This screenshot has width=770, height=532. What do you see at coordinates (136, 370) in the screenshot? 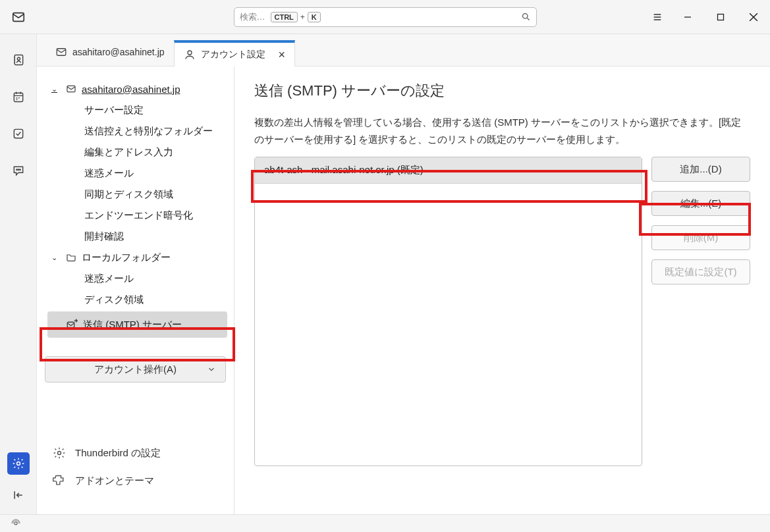
I see `account-actions-label: アカウント操作(A)` at bounding box center [136, 370].